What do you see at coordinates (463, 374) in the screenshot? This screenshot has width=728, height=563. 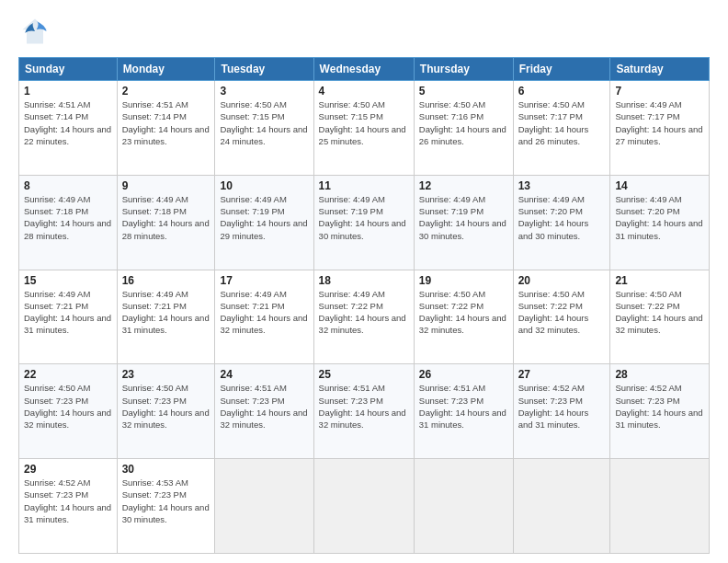 I see `day-number: 26` at bounding box center [463, 374].